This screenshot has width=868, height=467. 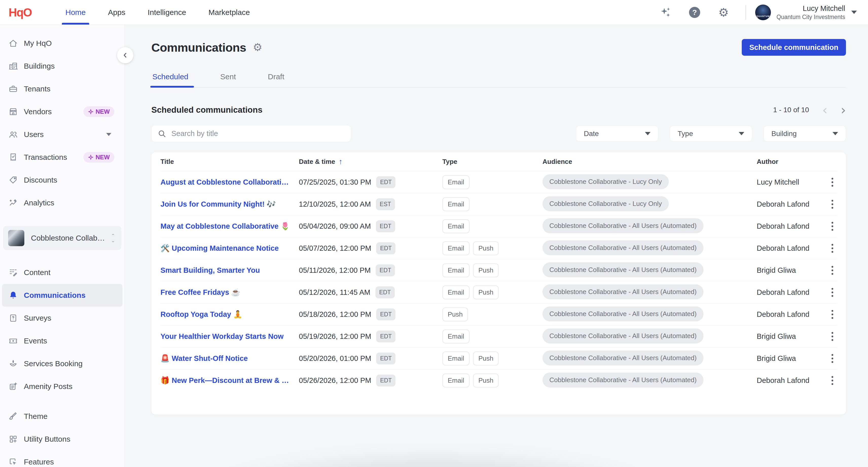 I want to click on page-settings-gear-icon: ⚙, so click(x=257, y=47).